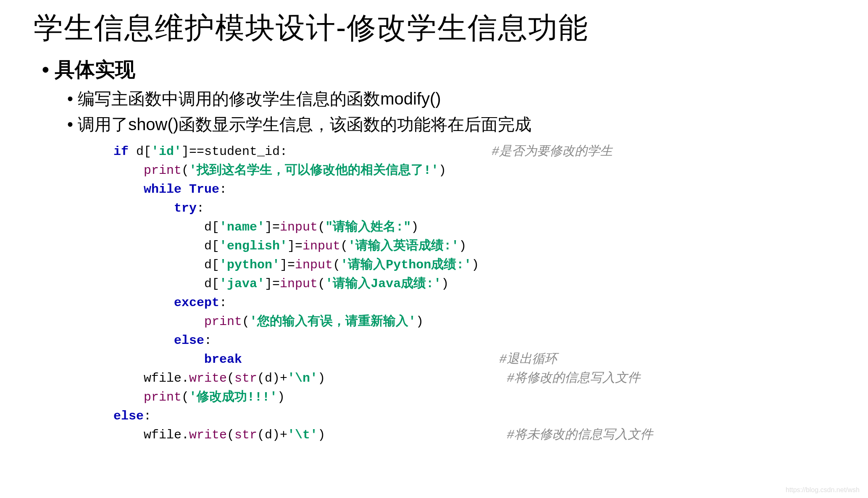  Describe the element at coordinates (242, 227) in the screenshot. I see `str-key: 'name'` at that location.